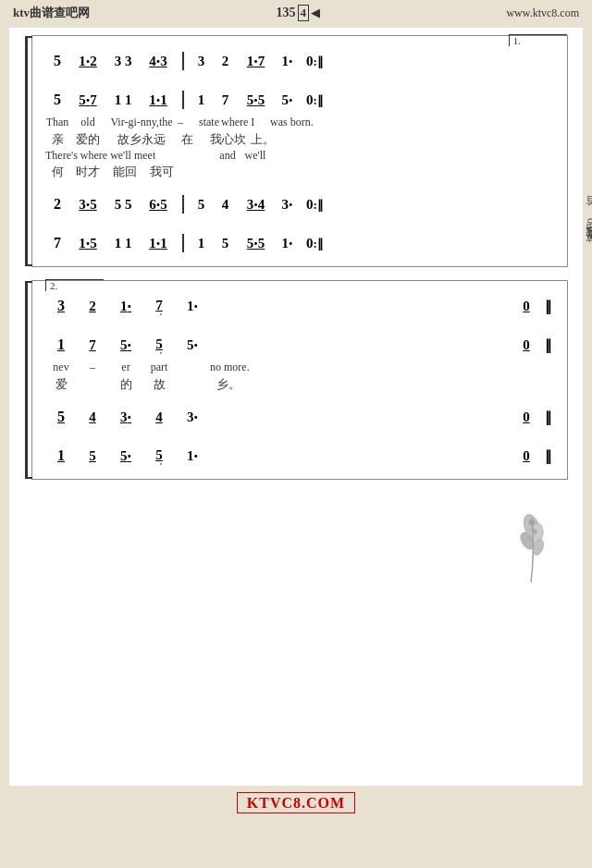 This screenshot has height=868, width=592. Describe the element at coordinates (126, 385) in the screenshot. I see `s2-cn-de: 的` at that location.